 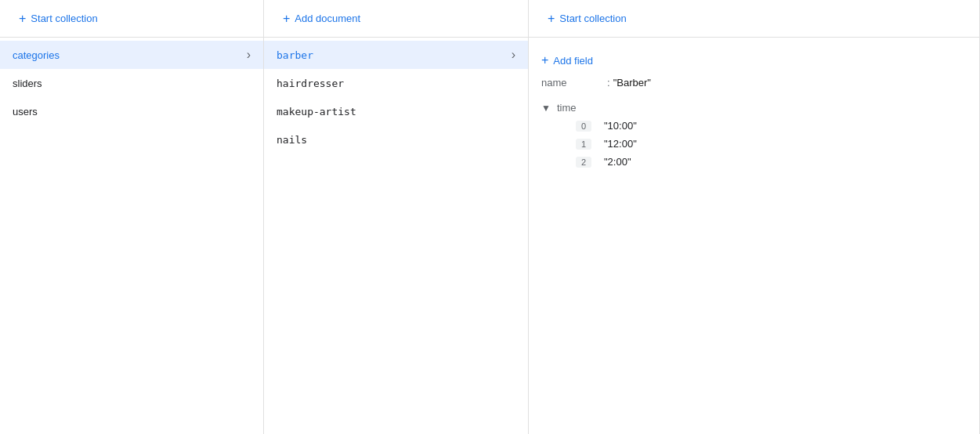 I want to click on plus-icon-left: +, so click(x=22, y=19).